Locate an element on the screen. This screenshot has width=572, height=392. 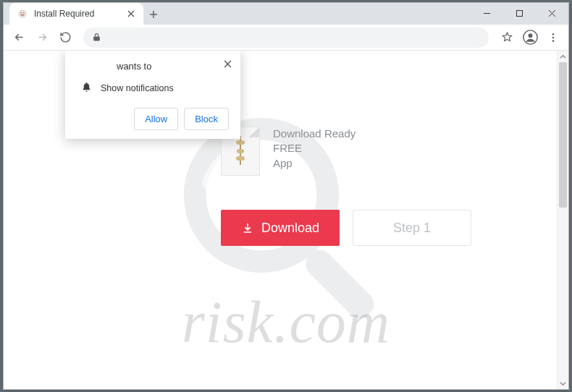
vertical-scrollbar is located at coordinates (563, 220).